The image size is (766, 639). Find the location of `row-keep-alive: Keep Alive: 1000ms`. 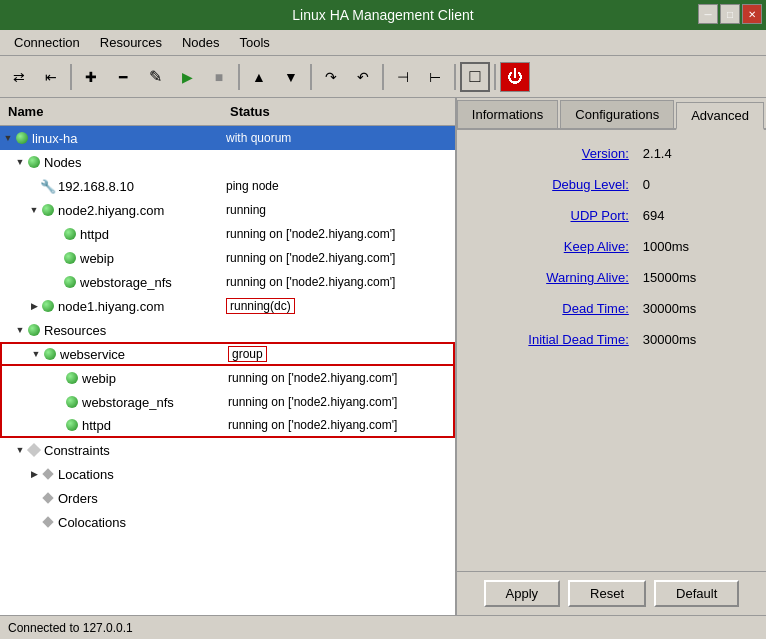

row-keep-alive: Keep Alive: 1000ms is located at coordinates (612, 246).